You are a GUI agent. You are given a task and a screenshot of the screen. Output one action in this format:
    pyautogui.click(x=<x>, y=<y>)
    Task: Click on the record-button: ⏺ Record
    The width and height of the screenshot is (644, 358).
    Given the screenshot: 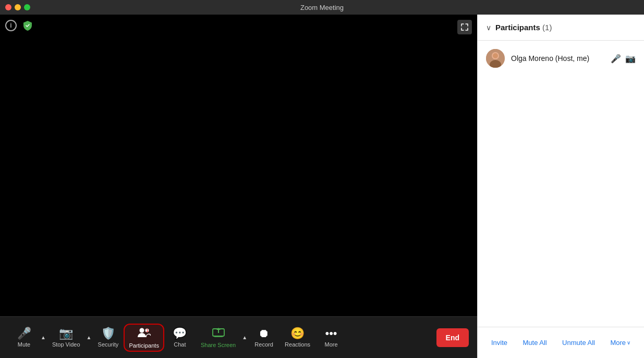 What is the action you would take?
    pyautogui.click(x=264, y=338)
    